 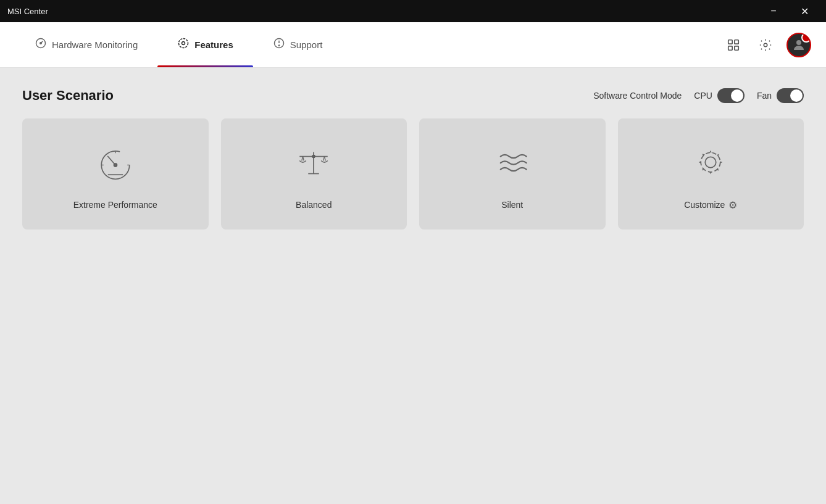 What do you see at coordinates (733, 205) in the screenshot?
I see `customize-gear-icon: ⚙` at bounding box center [733, 205].